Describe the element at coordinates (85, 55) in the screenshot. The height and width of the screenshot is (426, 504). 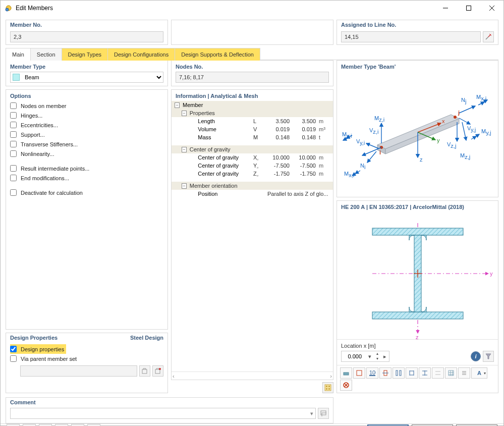
I see `tab-design-types: Design Types` at that location.